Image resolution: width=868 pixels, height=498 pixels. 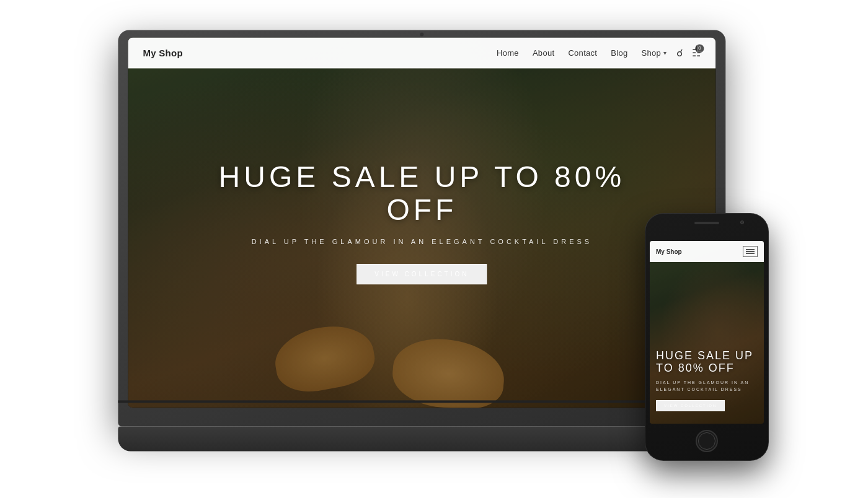 I want to click on phone-hero-subtitle: DIAL UP THE GLAMOUR IN AN ELEGANT COCKTA…, so click(x=707, y=387).